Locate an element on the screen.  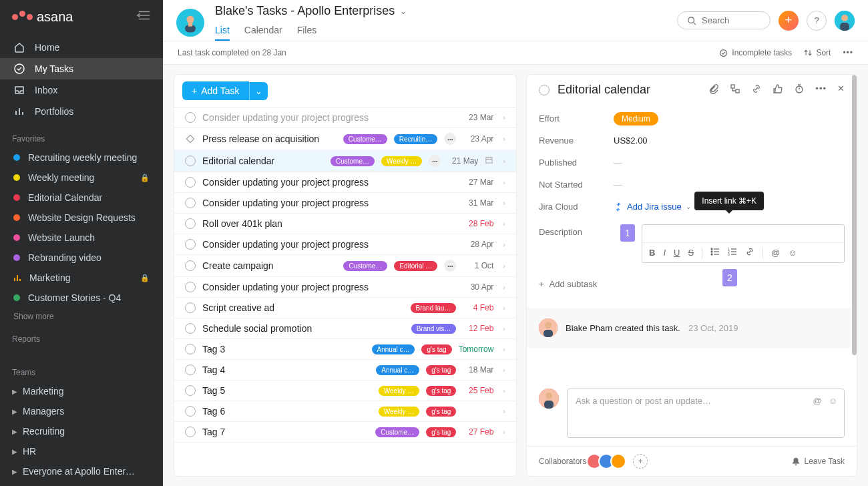
task-row: Press release on acquisition Custome…Rec… is located at coordinates (345, 139).